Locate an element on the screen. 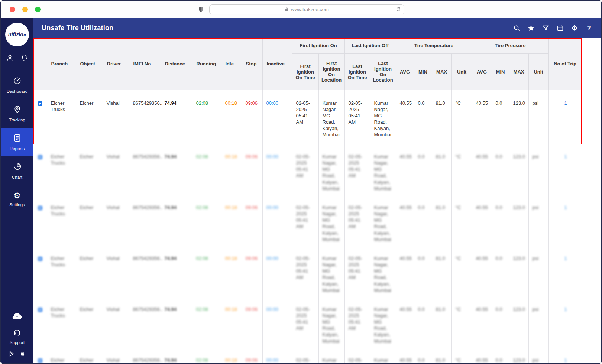  close-button is located at coordinates (13, 10).